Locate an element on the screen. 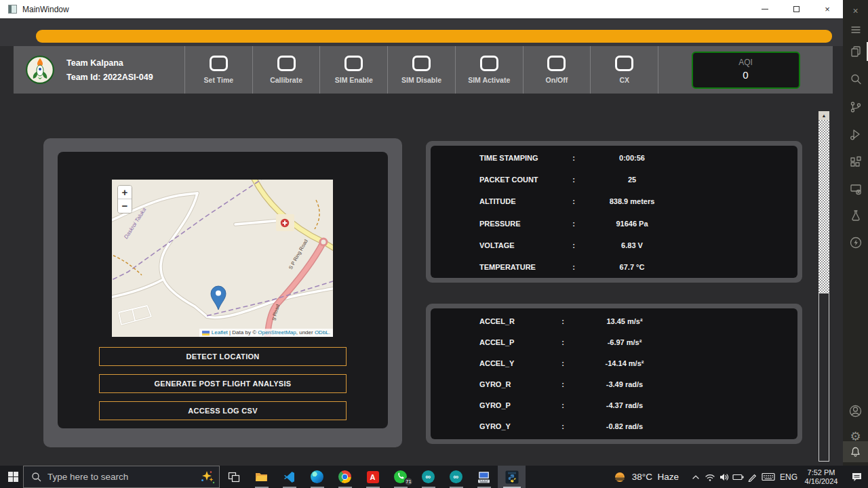 The width and height of the screenshot is (868, 488). callibrate-checkbox is located at coordinates (286, 64).